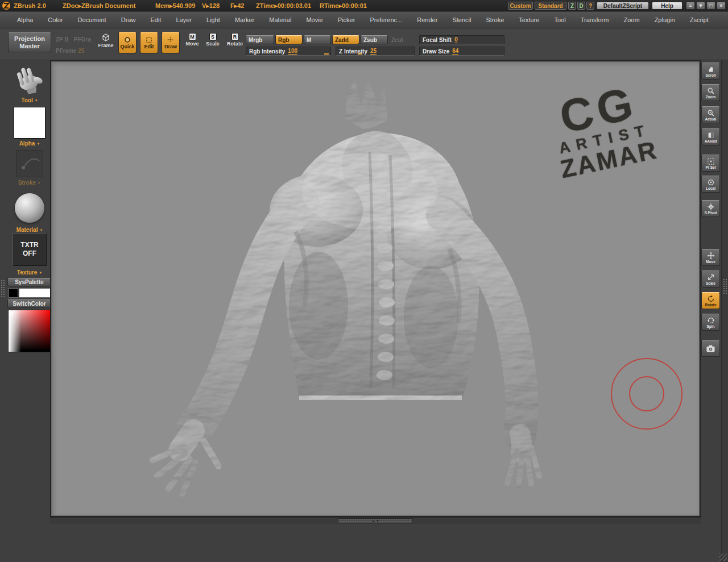  What do you see at coordinates (700, 20) in the screenshot?
I see `menu-zscript: Zscript` at bounding box center [700, 20].